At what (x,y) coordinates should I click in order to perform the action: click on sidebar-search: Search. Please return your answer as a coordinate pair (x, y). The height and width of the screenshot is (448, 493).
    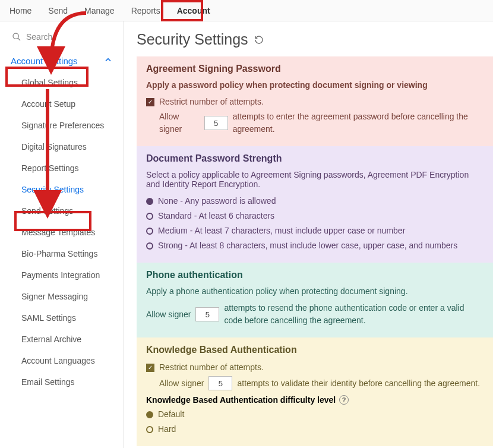
    Looking at the image, I should click on (62, 39).